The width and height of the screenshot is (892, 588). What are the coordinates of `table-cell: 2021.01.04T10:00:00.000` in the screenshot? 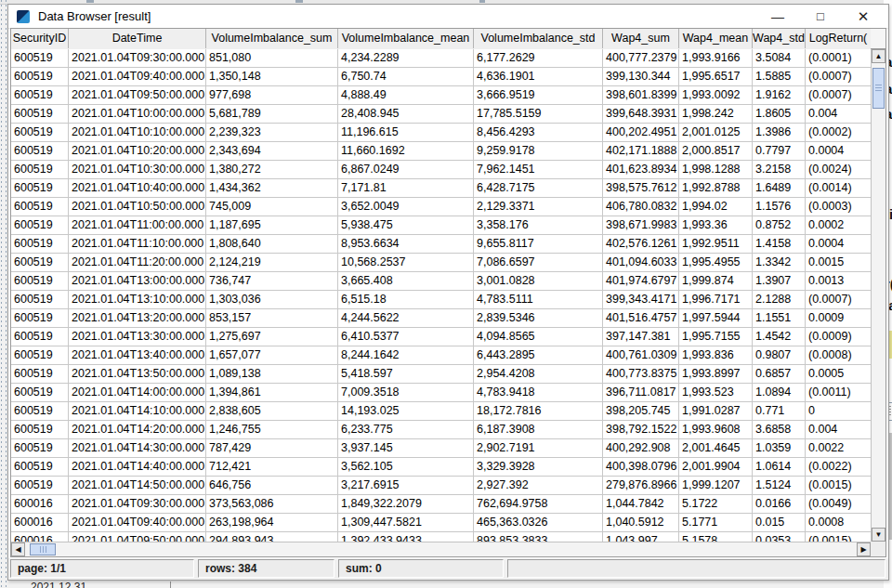 It's located at (138, 114).